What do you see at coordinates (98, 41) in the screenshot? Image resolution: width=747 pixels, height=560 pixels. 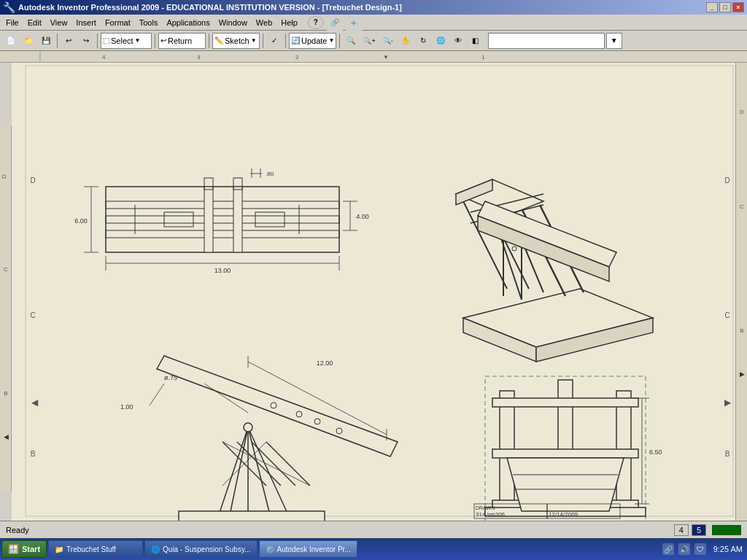 I see `sep2` at bounding box center [98, 41].